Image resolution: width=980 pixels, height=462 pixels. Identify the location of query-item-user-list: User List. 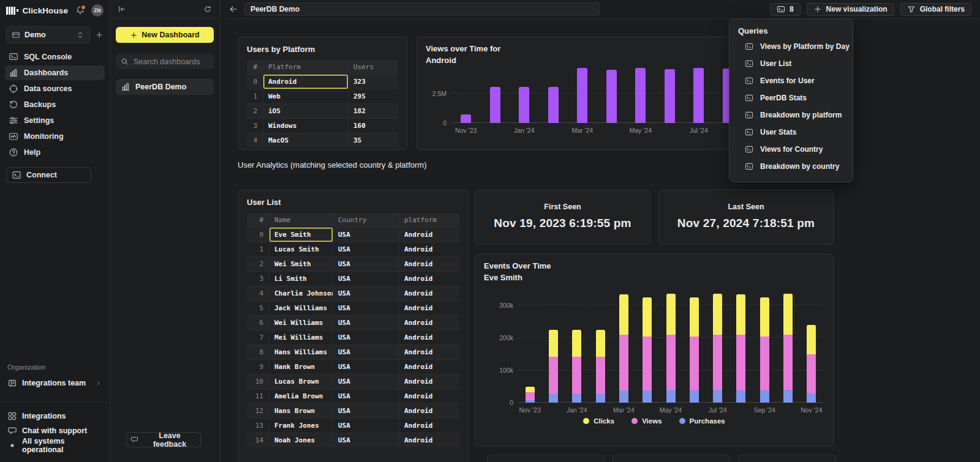
(791, 64).